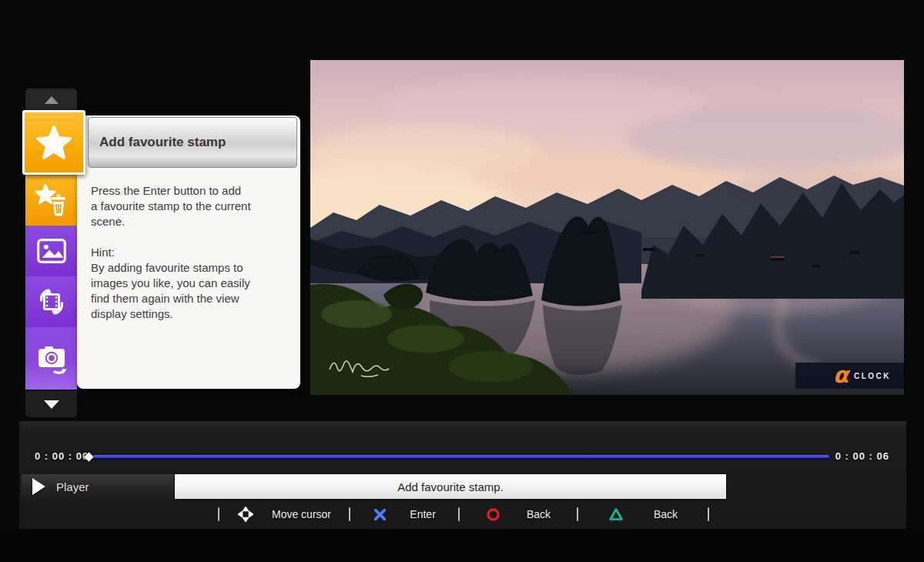 This screenshot has height=562, width=924. Describe the element at coordinates (450, 487) in the screenshot. I see `status-message-bar: Add favourite stamp.` at that location.